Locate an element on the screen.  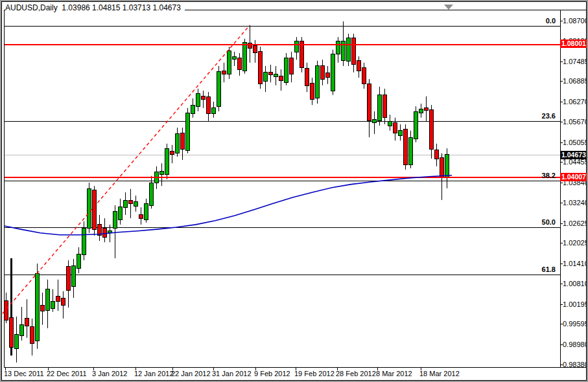
date-axis-label: 13 Dec 2011 is located at coordinates (24, 374).